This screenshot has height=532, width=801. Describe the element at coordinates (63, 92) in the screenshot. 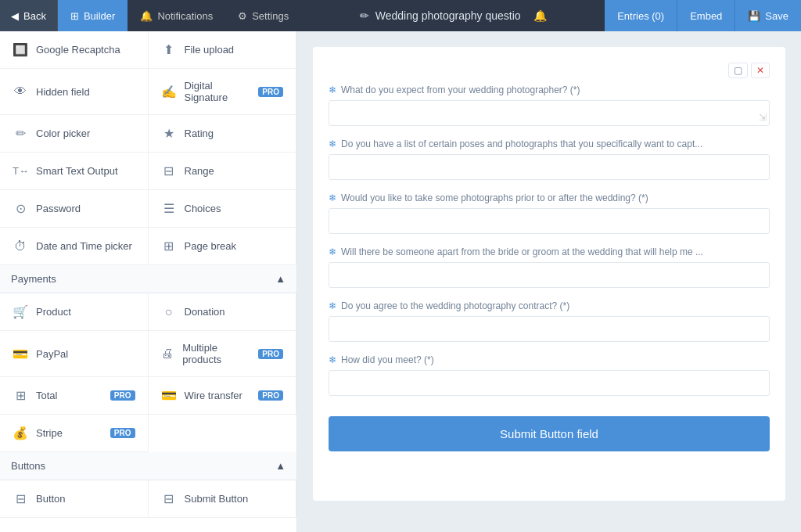

I see `sidebar-label-hidden-field: Hidden field` at that location.